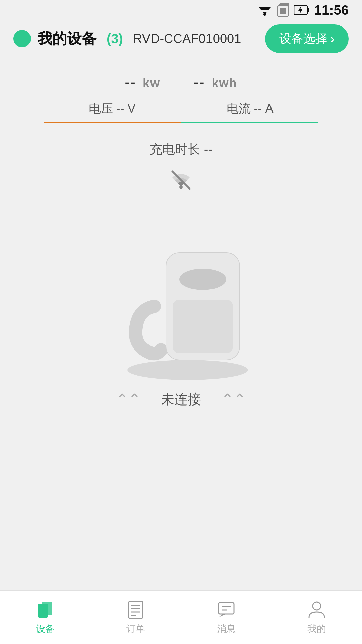 This screenshot has width=362, height=644. I want to click on nav-label-order: 订单, so click(136, 629).